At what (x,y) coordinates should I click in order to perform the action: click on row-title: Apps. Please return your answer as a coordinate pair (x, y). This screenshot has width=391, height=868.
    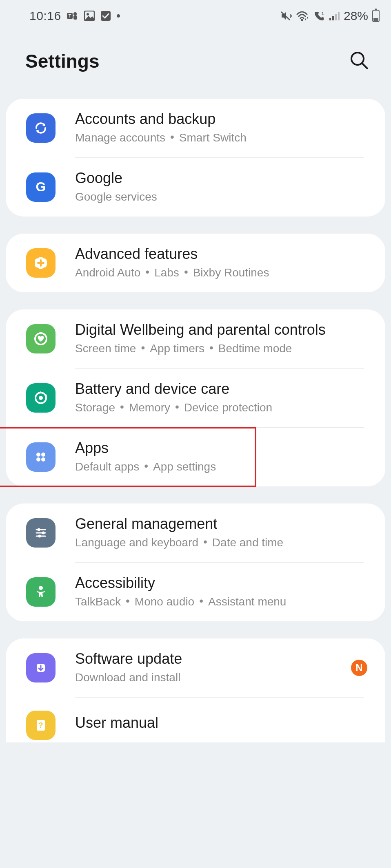
    Looking at the image, I should click on (221, 448).